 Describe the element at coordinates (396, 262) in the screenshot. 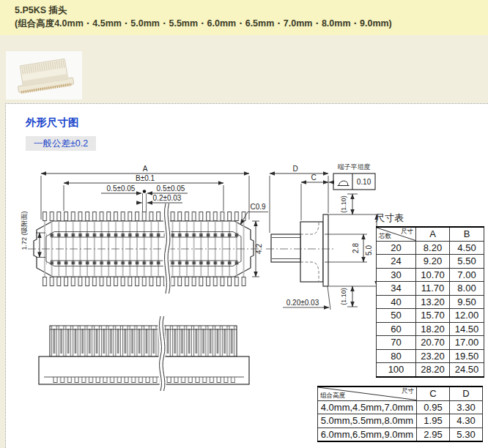

I see `row-label-cell: 24` at that location.